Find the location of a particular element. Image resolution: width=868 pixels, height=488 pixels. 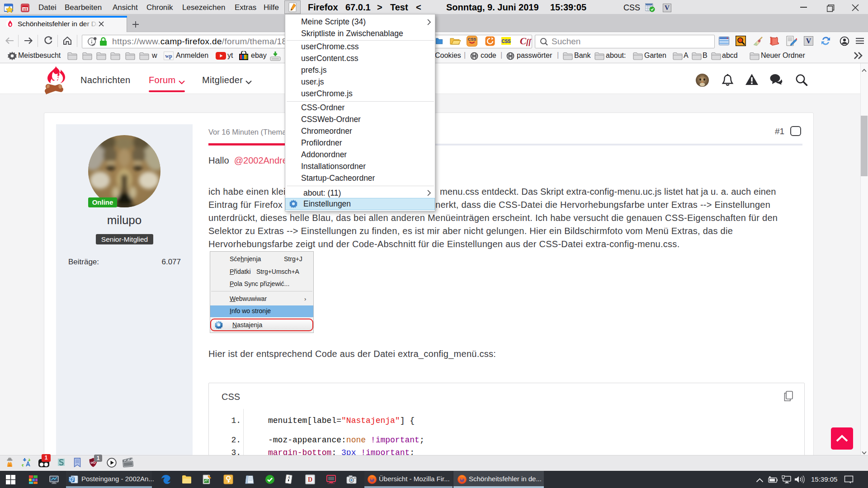

svg-text: D is located at coordinates (310, 480).